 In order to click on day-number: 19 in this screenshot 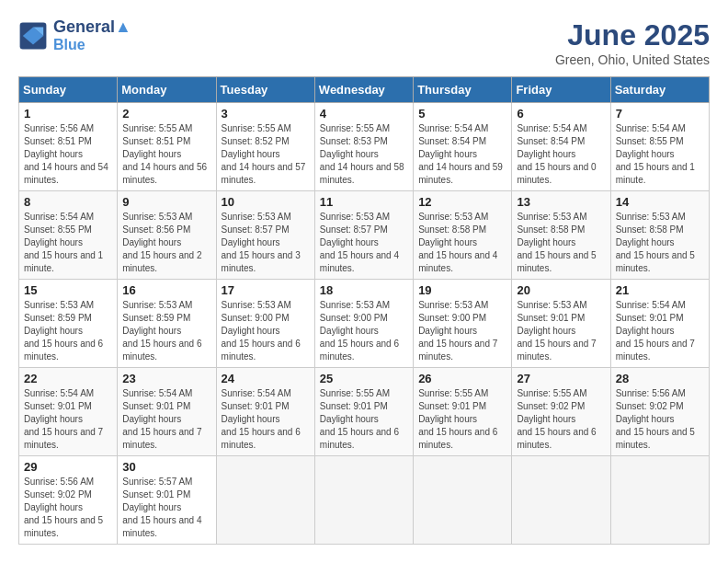, I will do `click(462, 291)`.